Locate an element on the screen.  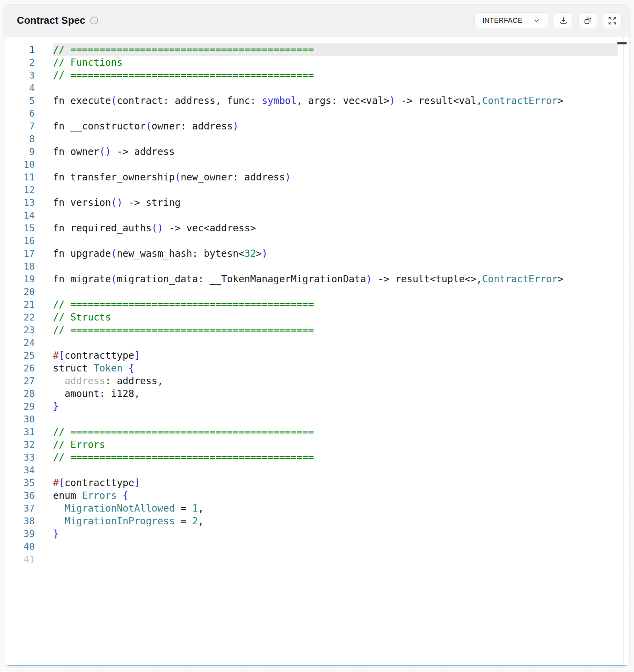
code-line: 32// Errors is located at coordinates (317, 445).